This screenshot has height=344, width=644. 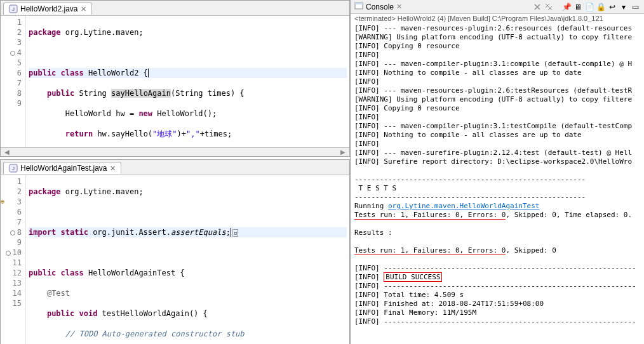 What do you see at coordinates (586, 7) in the screenshot?
I see `console-toolbar: 📌 🖥 📄 🔒 ↩ ▾ ▭` at bounding box center [586, 7].